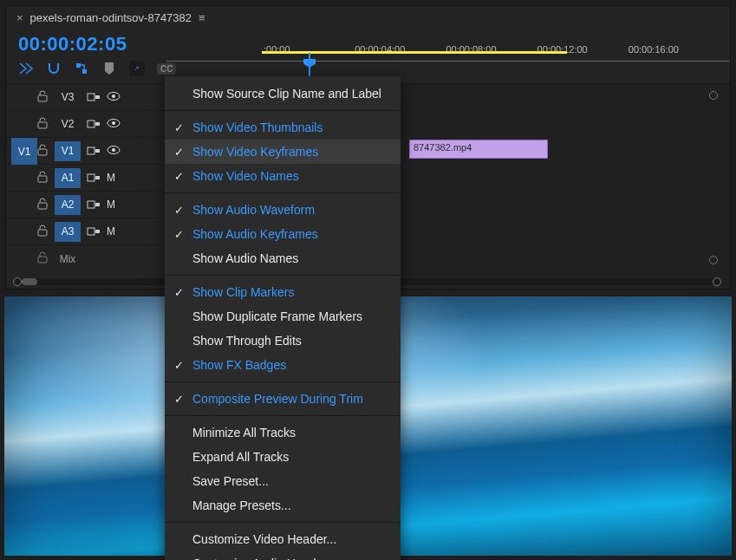 This screenshot has width=736, height=560. What do you see at coordinates (68, 258) in the screenshot?
I see `track-label: Mix` at bounding box center [68, 258].